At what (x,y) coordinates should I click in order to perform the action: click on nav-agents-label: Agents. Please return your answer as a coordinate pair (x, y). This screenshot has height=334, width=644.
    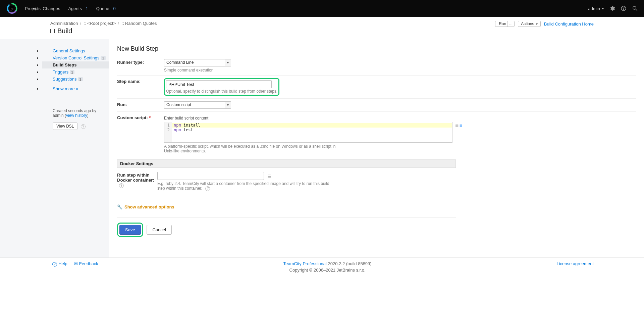
    Looking at the image, I should click on (75, 9).